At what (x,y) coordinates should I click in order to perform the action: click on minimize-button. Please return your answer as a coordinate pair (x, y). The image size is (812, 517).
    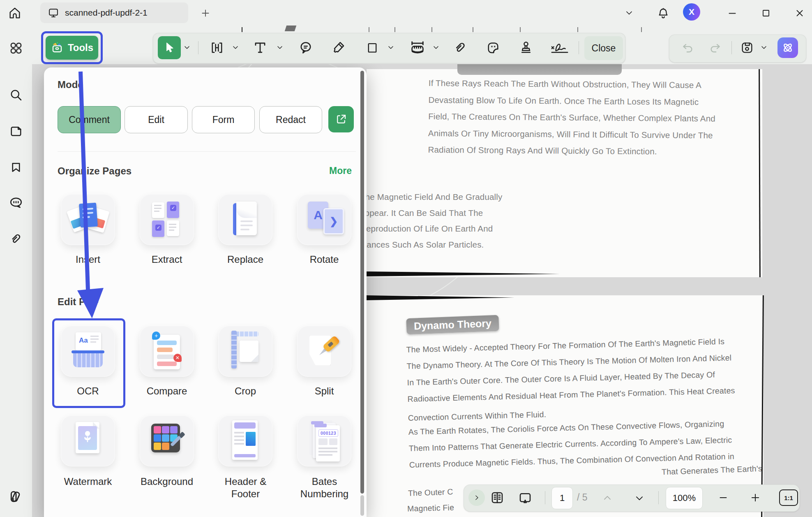
    Looking at the image, I should click on (732, 13).